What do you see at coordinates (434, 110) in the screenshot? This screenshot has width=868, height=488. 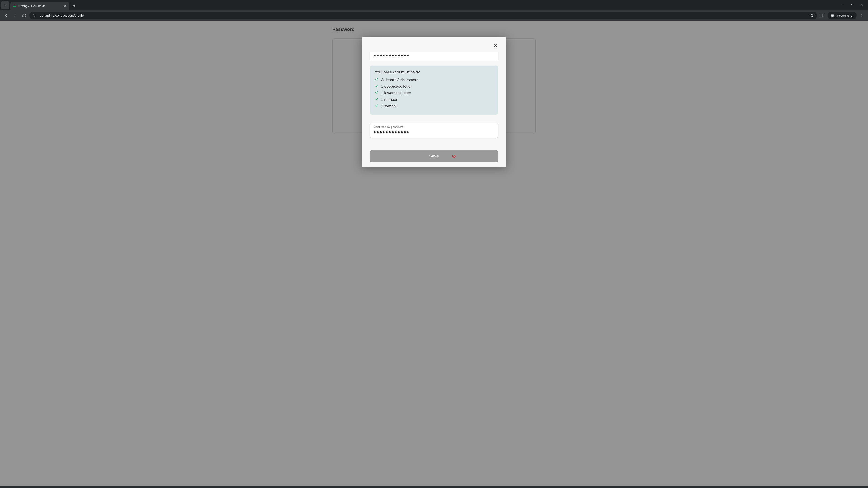 I see `modal-scroll-area: ●●●●●●●●●●●● Your password must have: At…` at bounding box center [434, 110].